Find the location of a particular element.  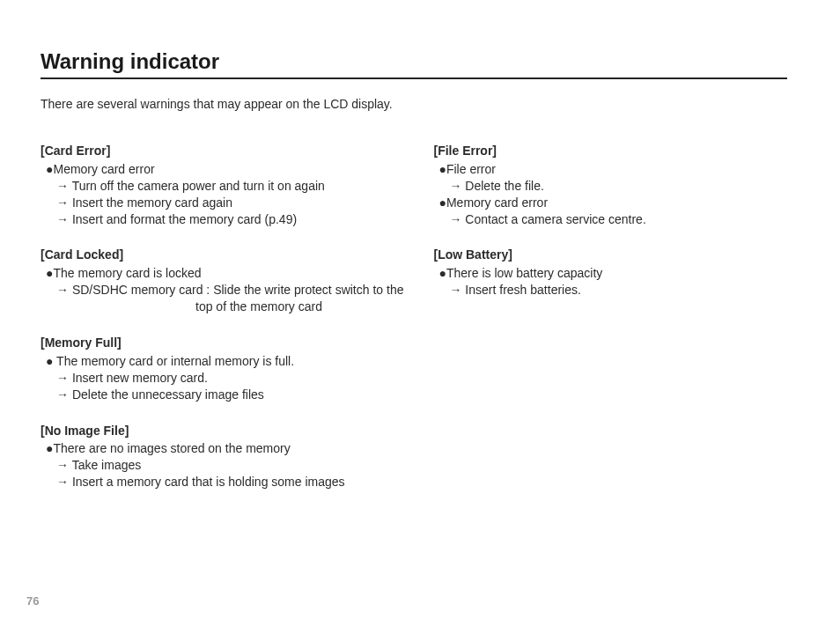

step-text: Turn off the camera power and turn it on… is located at coordinates (199, 186).